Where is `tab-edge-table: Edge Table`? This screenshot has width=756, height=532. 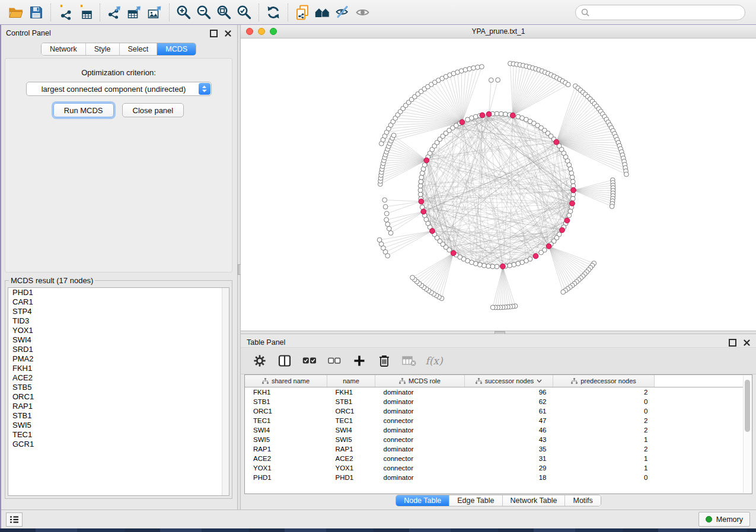
tab-edge-table: Edge Table is located at coordinates (476, 501).